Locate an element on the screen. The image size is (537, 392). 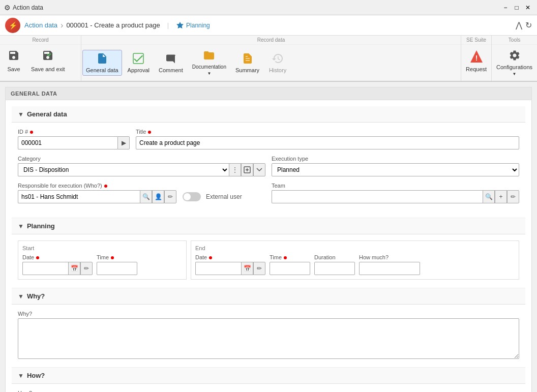
how-subsection: ▼ How? How? is located at coordinates (268, 379).